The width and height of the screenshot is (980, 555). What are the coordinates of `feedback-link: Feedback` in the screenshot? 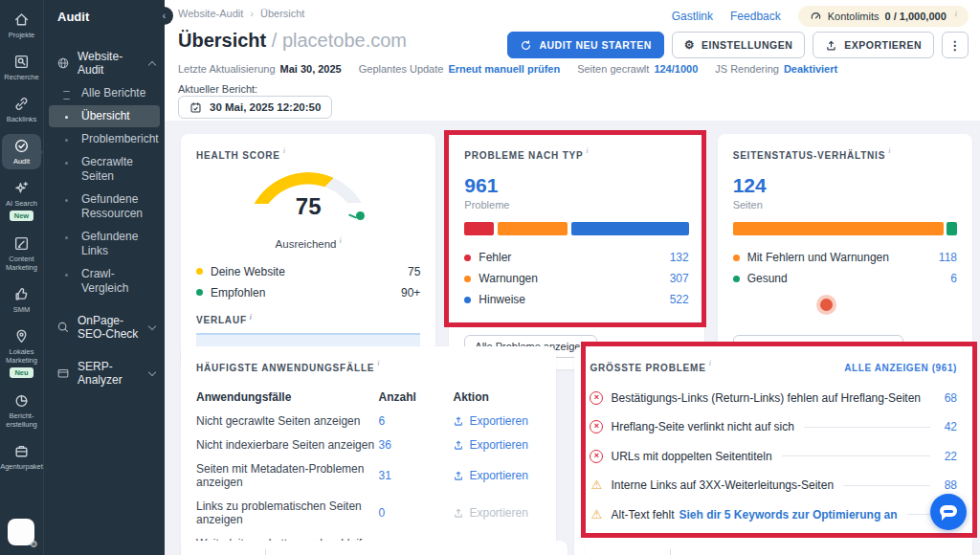 It's located at (756, 16).